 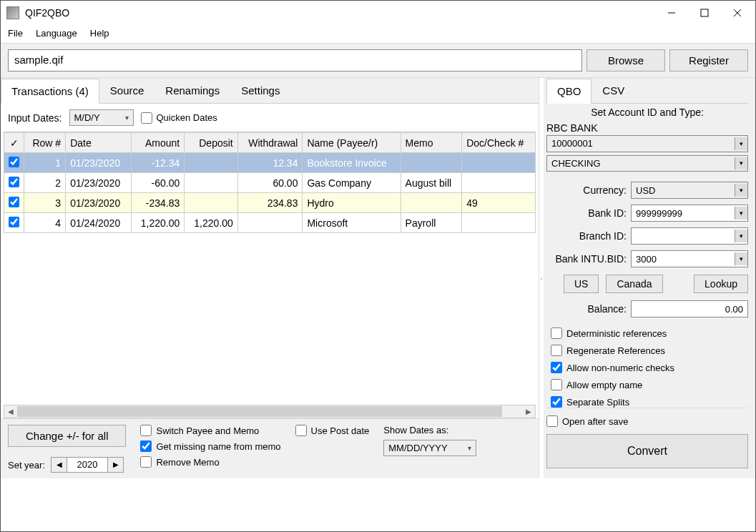 I want to click on col-check: ✓, so click(x=14, y=143).